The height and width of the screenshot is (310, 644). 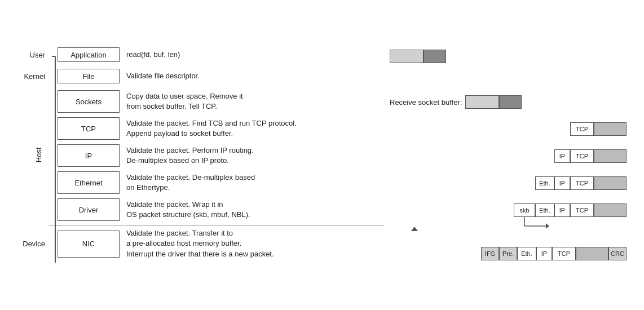 I want to click on tcp-box: TCP, so click(x=89, y=129).